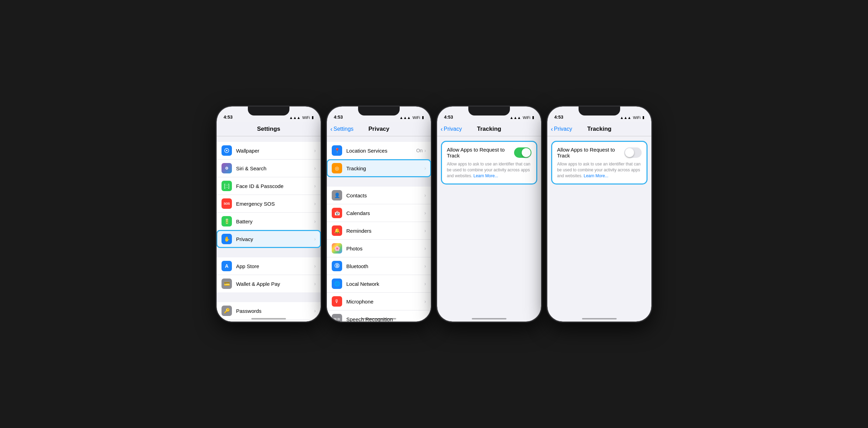 This screenshot has width=868, height=428. Describe the element at coordinates (227, 284) in the screenshot. I see `wallet-icon: 💳` at that location.